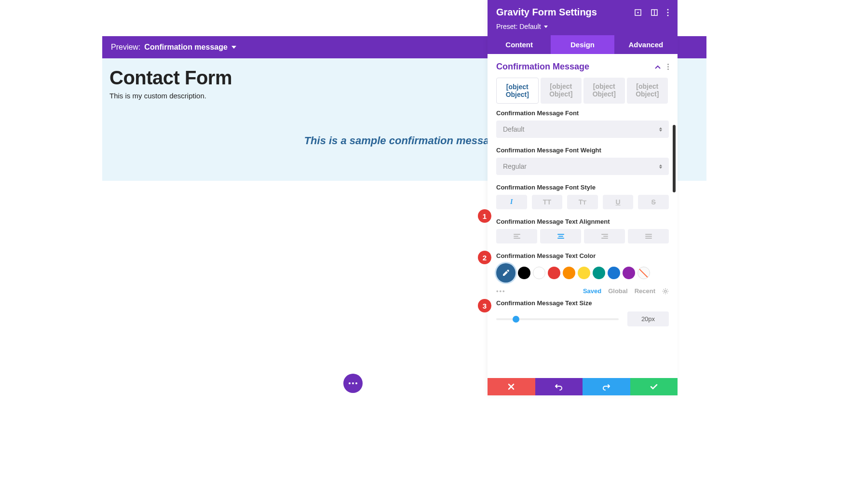  Describe the element at coordinates (547, 13) in the screenshot. I see `panel-title: Gravity Form Settings` at that location.